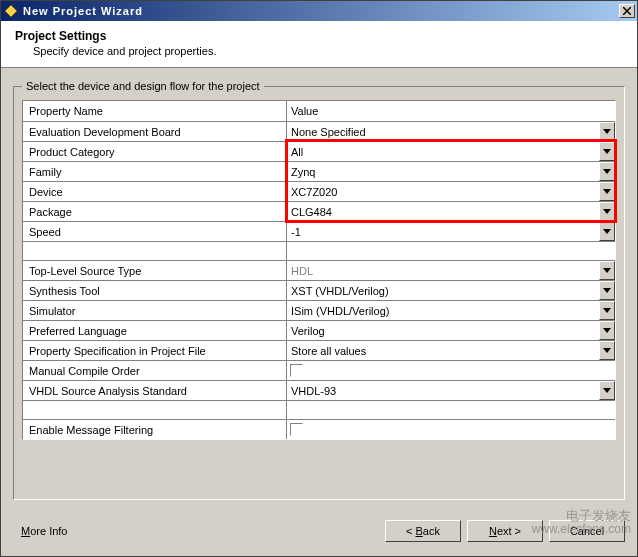 This screenshot has width=638, height=557. I want to click on dropdown-value: VHDL-93, so click(314, 391).